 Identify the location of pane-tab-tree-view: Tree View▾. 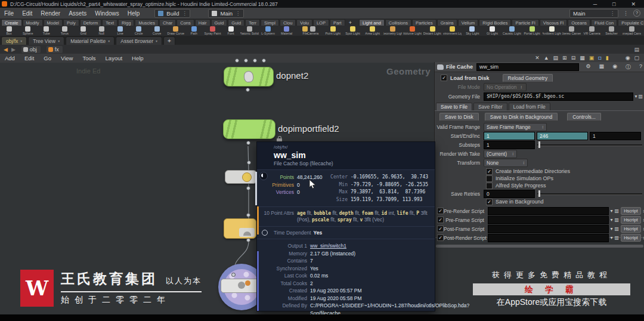
(47, 41).